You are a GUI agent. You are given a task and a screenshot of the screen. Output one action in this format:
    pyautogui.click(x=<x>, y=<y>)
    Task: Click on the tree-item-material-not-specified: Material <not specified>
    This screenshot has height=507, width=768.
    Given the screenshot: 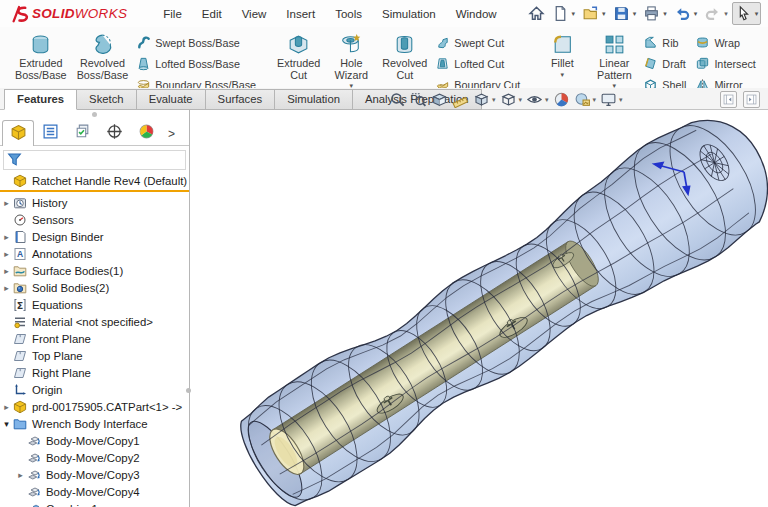 What is the action you would take?
    pyautogui.click(x=94, y=322)
    